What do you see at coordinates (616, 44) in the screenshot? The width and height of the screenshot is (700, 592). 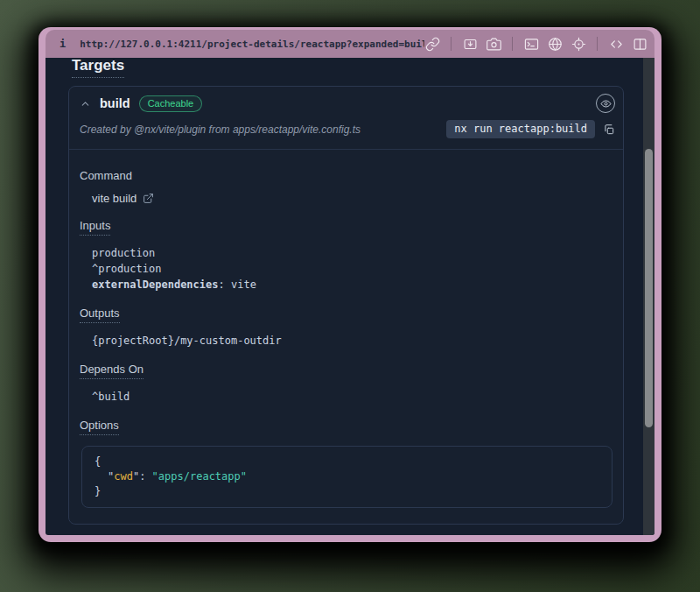 I see `code-icon` at bounding box center [616, 44].